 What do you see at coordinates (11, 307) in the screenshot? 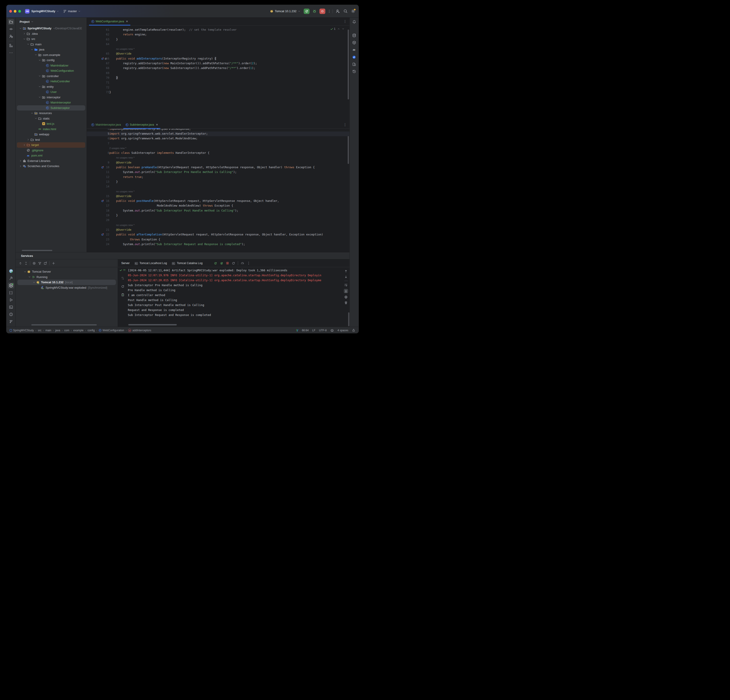
I see `terminal-tool-button` at bounding box center [11, 307].